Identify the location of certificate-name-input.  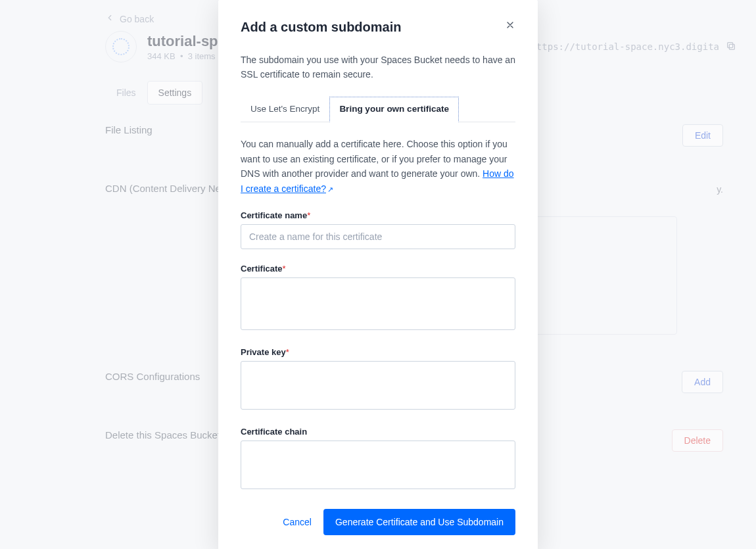
(378, 237).